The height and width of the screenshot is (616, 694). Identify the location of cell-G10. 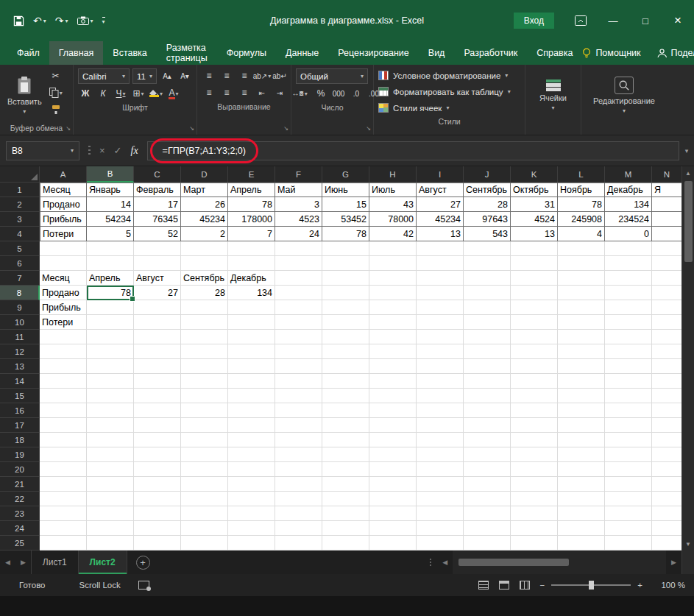
(346, 322).